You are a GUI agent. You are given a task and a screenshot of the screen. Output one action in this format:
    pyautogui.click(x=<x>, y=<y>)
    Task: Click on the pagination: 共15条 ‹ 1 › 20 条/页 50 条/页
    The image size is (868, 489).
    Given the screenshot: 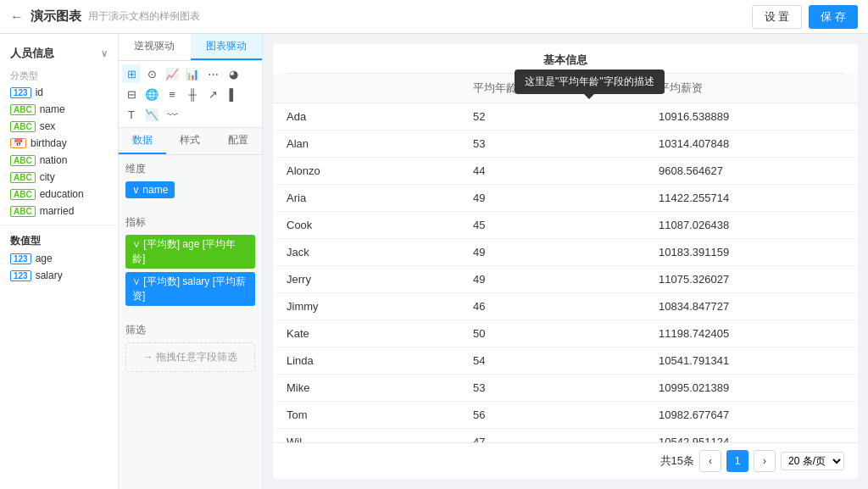 What is the action you would take?
    pyautogui.click(x=565, y=461)
    